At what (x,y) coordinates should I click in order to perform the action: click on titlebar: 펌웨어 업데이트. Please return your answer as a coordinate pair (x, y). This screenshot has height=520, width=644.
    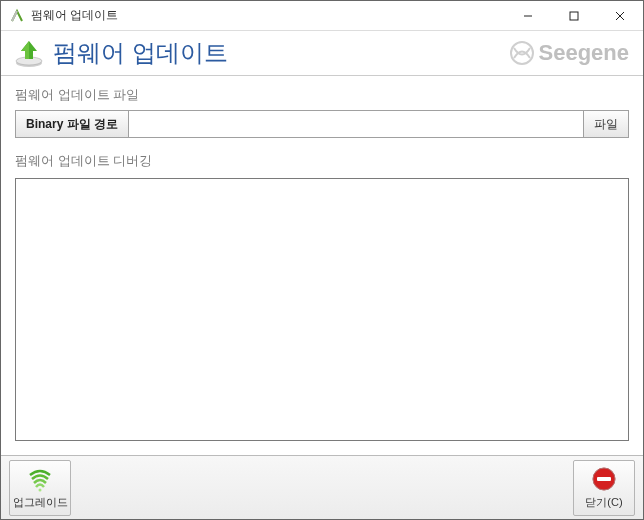
    Looking at the image, I should click on (322, 16).